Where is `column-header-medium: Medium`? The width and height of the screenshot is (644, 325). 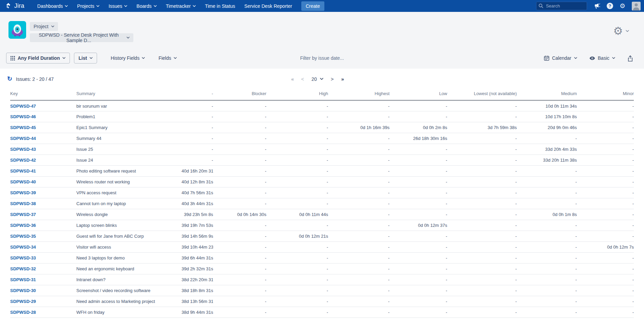
column-header-medium: Medium is located at coordinates (547, 96).